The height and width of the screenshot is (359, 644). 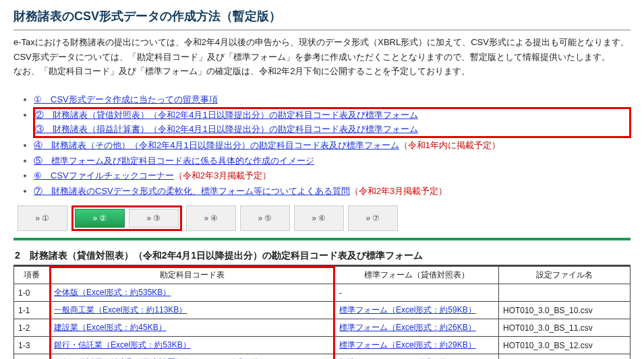 What do you see at coordinates (193, 357) in the screenshot?
I see `cell-code: 銀行・信託業（特定取引勘定設置銀行）（Excel形式：約55KB）` at bounding box center [193, 357].